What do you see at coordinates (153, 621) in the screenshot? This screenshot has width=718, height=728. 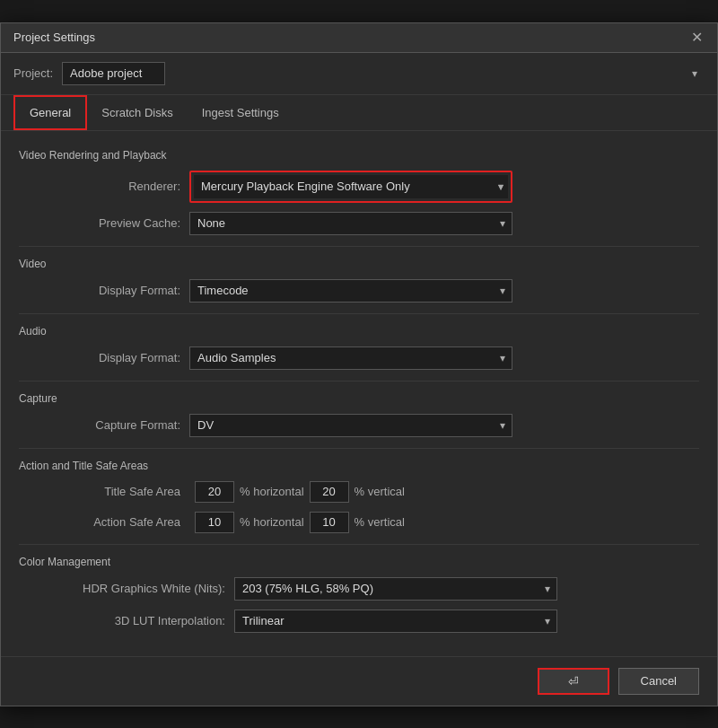 I see `lut-label: 3D LUT Interpolation:` at bounding box center [153, 621].